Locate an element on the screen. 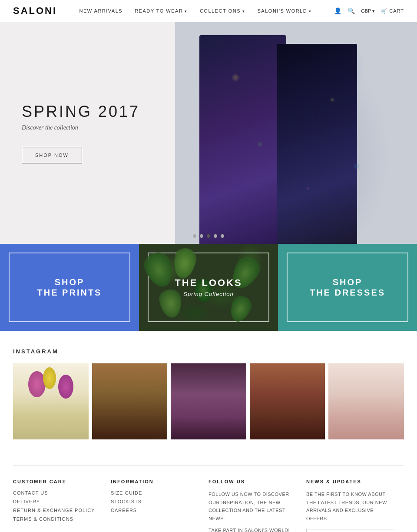 The width and height of the screenshot is (417, 532). promo-prints: SHOP THE PRINTS is located at coordinates (70, 287).